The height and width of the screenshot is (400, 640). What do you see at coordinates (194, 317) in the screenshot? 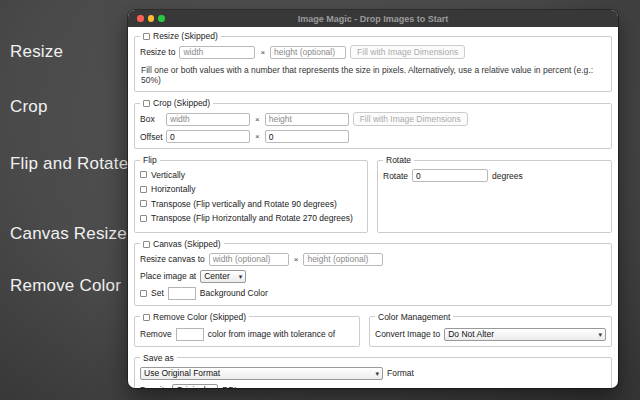
I see `remove-color-legend: Remove Color (Skipped)` at bounding box center [194, 317].